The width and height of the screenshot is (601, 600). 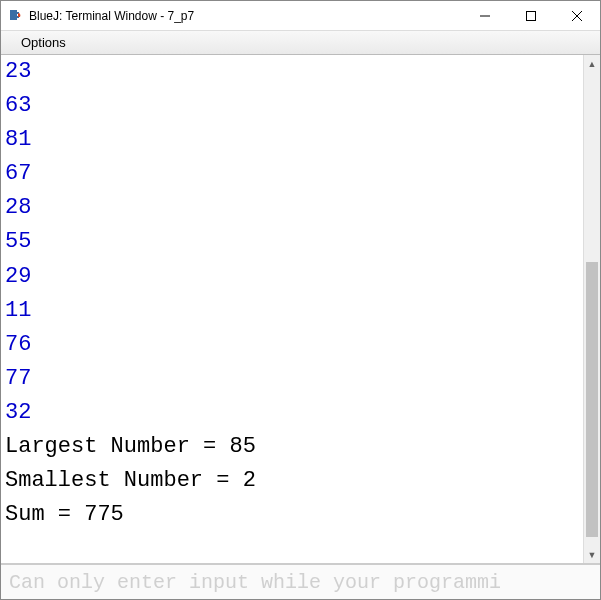 I want to click on terminal-line-user: 32, so click(x=300, y=413).